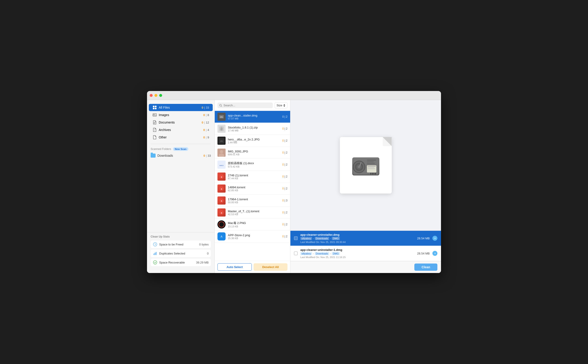 The height and width of the screenshot is (364, 588). I want to click on clean-button: Clean, so click(426, 267).